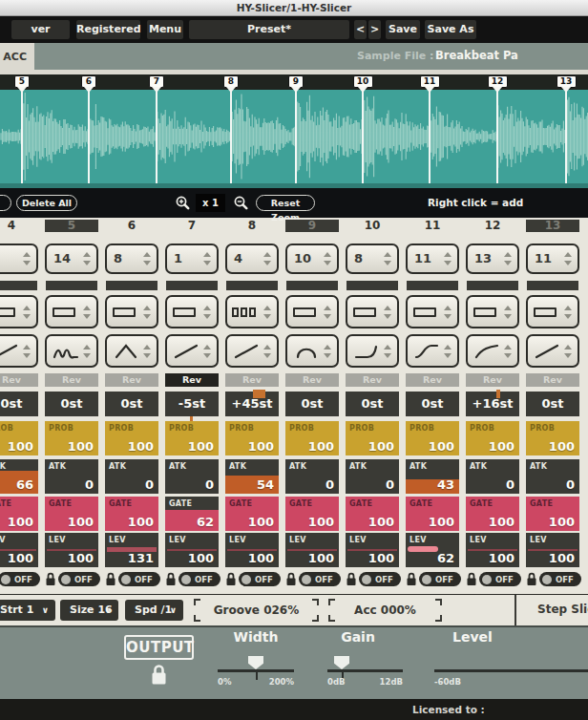 The width and height of the screenshot is (588, 720). What do you see at coordinates (256, 663) in the screenshot?
I see `slider-handle` at bounding box center [256, 663].